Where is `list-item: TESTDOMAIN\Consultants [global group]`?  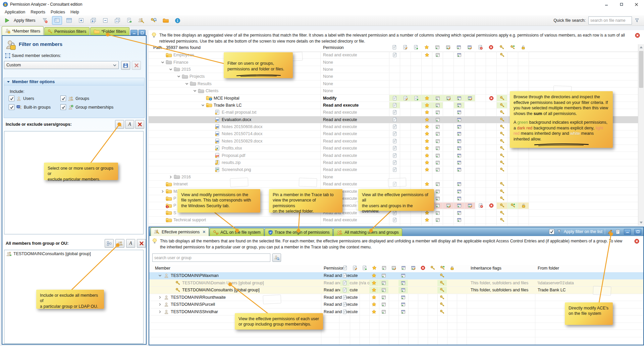
list-item: TESTDOMAIN\Consultants [global group] is located at coordinates (74, 254).